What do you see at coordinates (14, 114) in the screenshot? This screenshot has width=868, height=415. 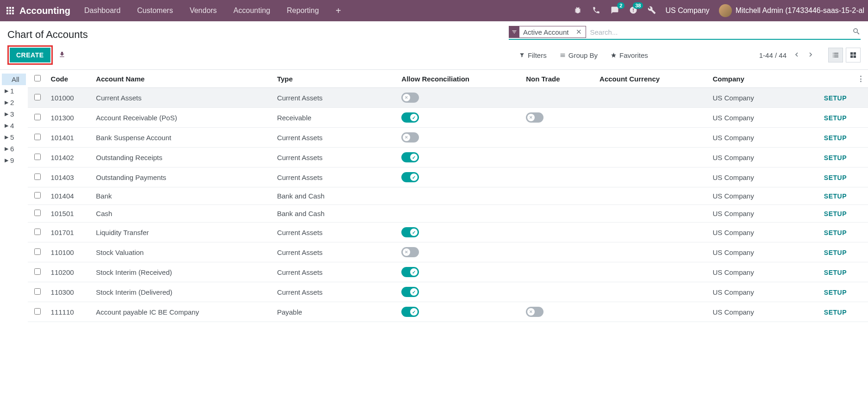 I see `sidebar-item-3: ▶3` at bounding box center [14, 114].